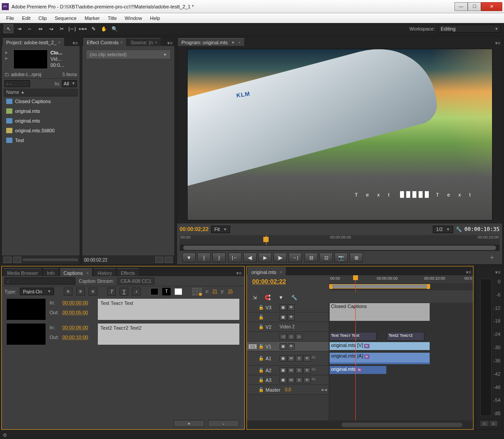 The width and height of the screenshot is (504, 439). Describe the element at coordinates (123, 334) in the screenshot. I see `caption-item: In: 00:00:06:00 Out: 00:00:10:00 Text2 Т…` at that location.